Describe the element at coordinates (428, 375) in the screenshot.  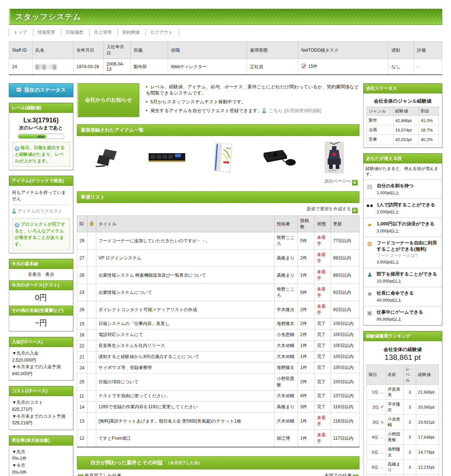
I see `ranking-header-cell: 経験値` at that location.